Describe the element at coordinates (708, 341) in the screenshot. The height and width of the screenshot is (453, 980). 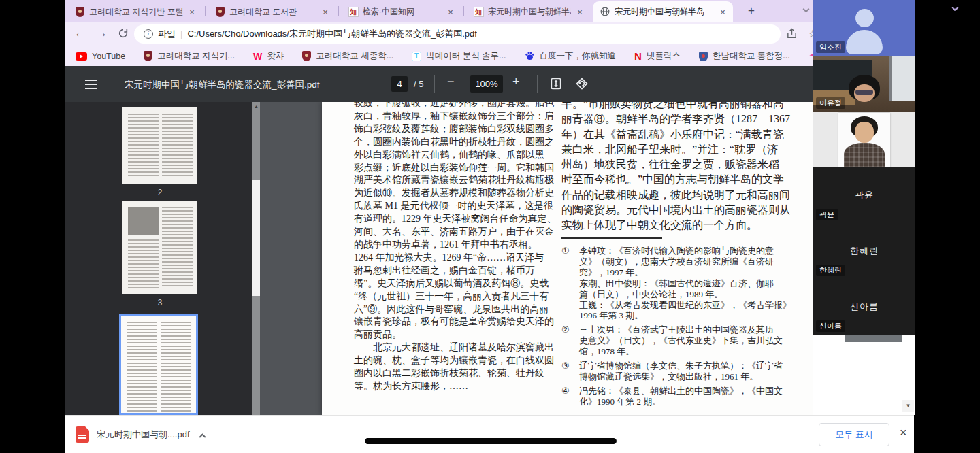
I see `footnote-text: 三上次男：《百济武宁王陵出土的中国瓷器及其历 史意义》（日文），《古代东亚史》下…` at that location.